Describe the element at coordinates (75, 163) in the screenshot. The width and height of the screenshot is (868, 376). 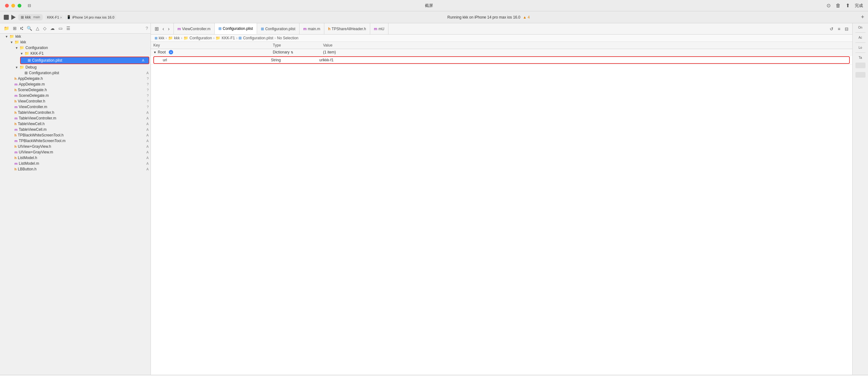
I see `tree-item-listmodel-m: m ListModel.m A` at that location.